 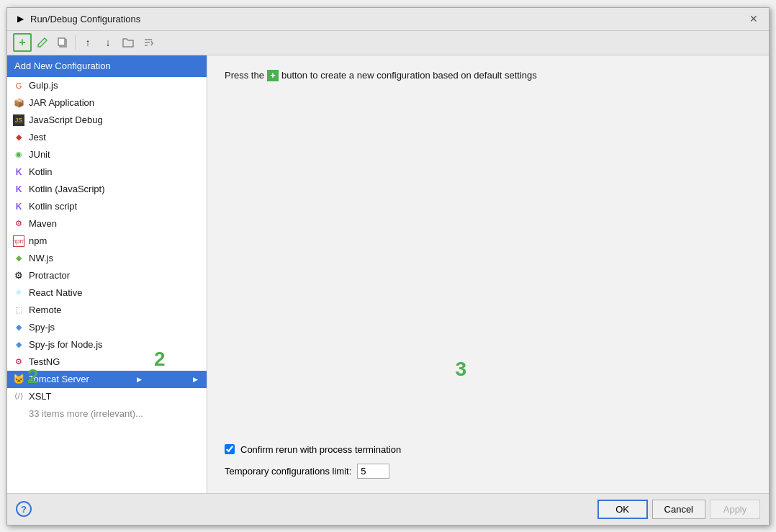 I want to click on react-native-icon: ⚛, so click(x=19, y=293).